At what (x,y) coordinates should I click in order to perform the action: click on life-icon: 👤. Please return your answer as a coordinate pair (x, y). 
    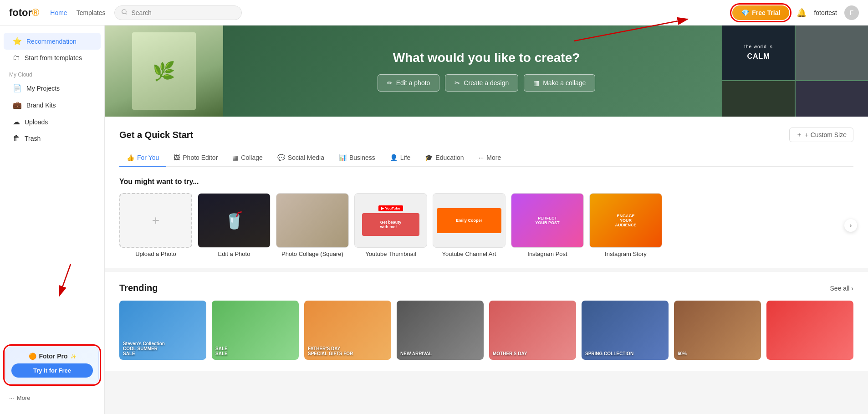
    Looking at the image, I should click on (393, 158).